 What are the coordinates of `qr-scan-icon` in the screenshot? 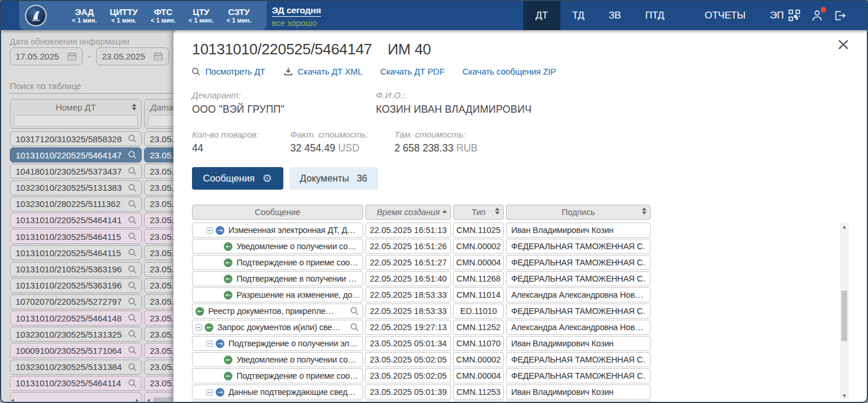 It's located at (795, 16).